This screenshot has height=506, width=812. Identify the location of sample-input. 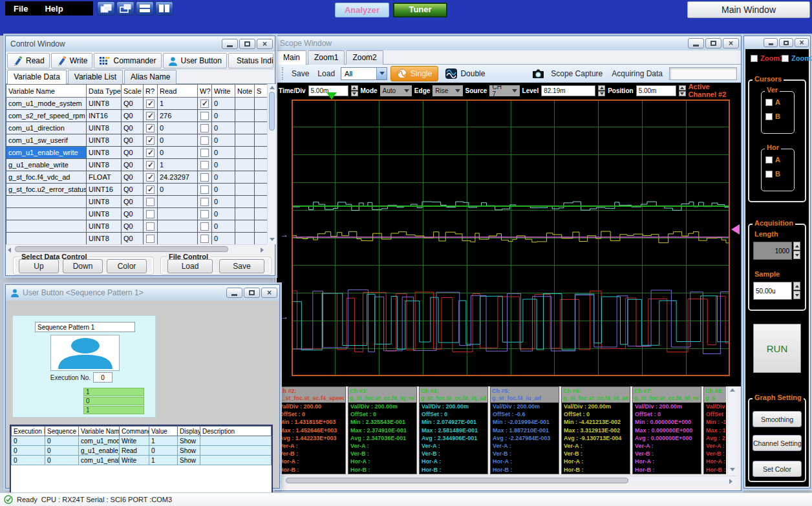
(773, 291).